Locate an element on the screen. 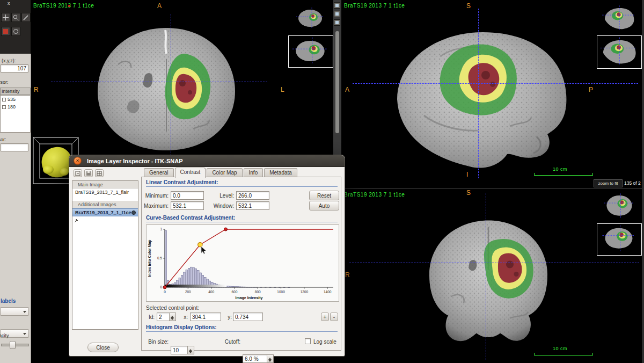 The width and height of the screenshot is (644, 363). sagittal-thumbnail-fov-box is located at coordinates (619, 52).